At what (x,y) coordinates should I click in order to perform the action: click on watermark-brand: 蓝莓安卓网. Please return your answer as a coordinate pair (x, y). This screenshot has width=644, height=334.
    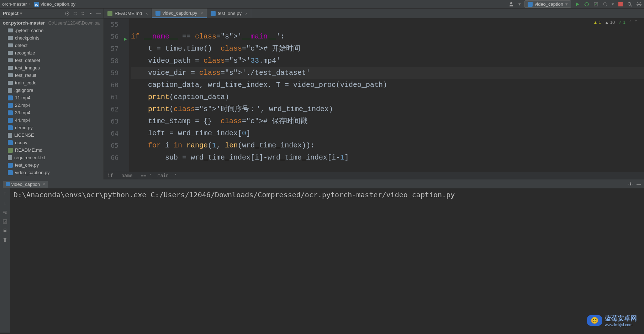
    Looking at the image, I should click on (621, 318).